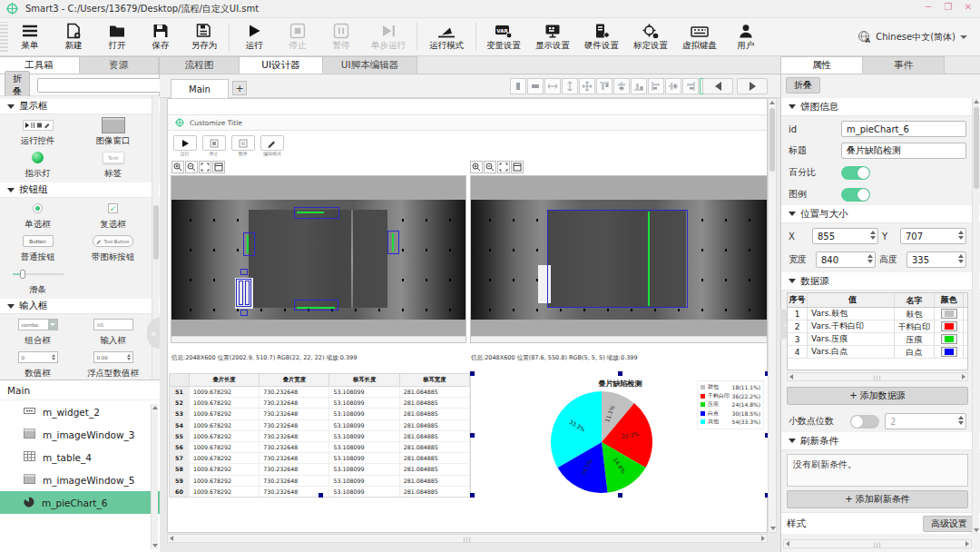 The image size is (980, 552). What do you see at coordinates (319, 403) in the screenshot?
I see `table-row: 521009.678292730.23264853.108099281.0848…` at bounding box center [319, 403].